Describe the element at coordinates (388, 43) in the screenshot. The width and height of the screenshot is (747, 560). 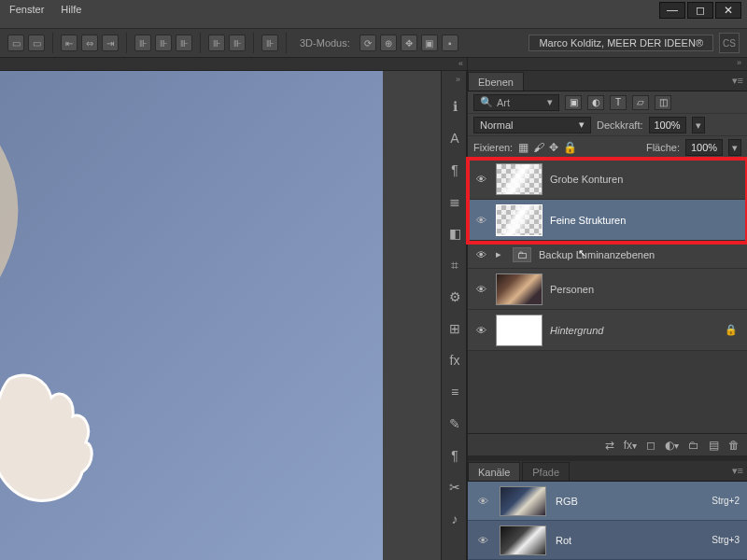
I see `mode3d-icon-2: ⊕` at that location.